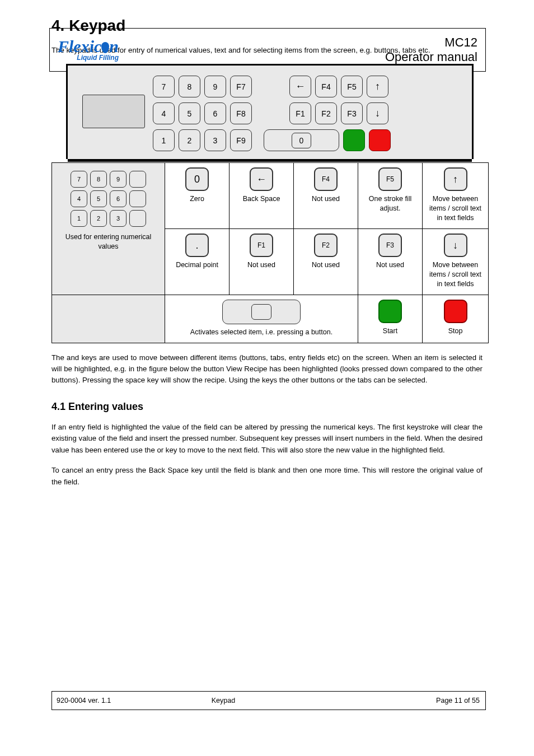 This screenshot has width=534, height=756. Describe the element at coordinates (456, 319) in the screenshot. I see `cell-red: Stop` at that location.